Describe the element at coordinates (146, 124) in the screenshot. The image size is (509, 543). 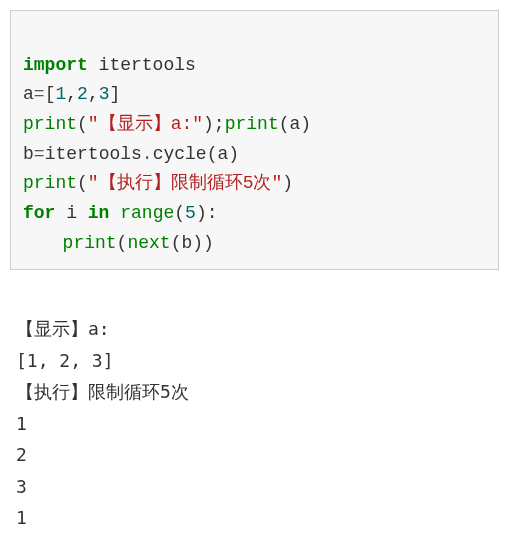
I see `string-display-a: "【显示】a:"` at that location.